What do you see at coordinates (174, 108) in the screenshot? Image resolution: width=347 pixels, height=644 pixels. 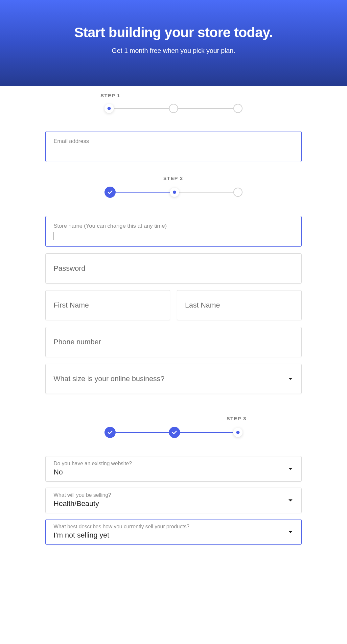 I see `step-2-indicator` at bounding box center [174, 108].